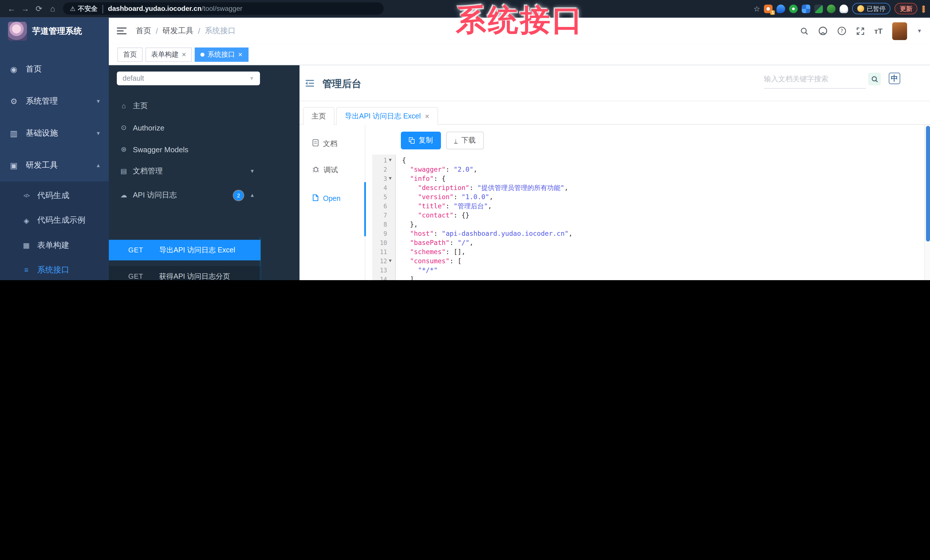  Describe the element at coordinates (155, 195) in the screenshot. I see `api-menu-label: API 访问日志` at that location.